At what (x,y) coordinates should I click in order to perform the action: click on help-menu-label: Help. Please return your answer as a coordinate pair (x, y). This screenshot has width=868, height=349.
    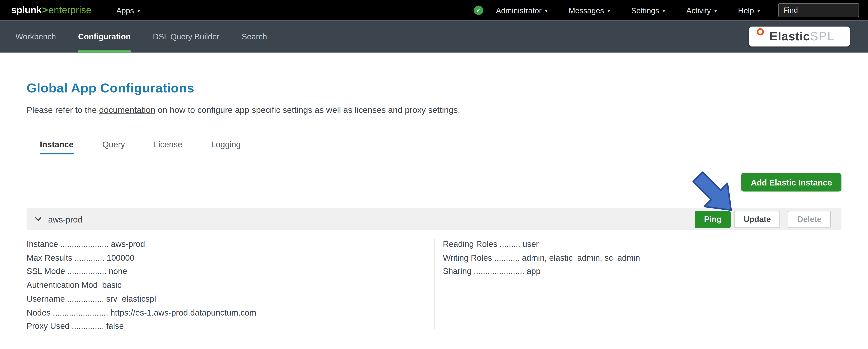
    Looking at the image, I should click on (746, 10).